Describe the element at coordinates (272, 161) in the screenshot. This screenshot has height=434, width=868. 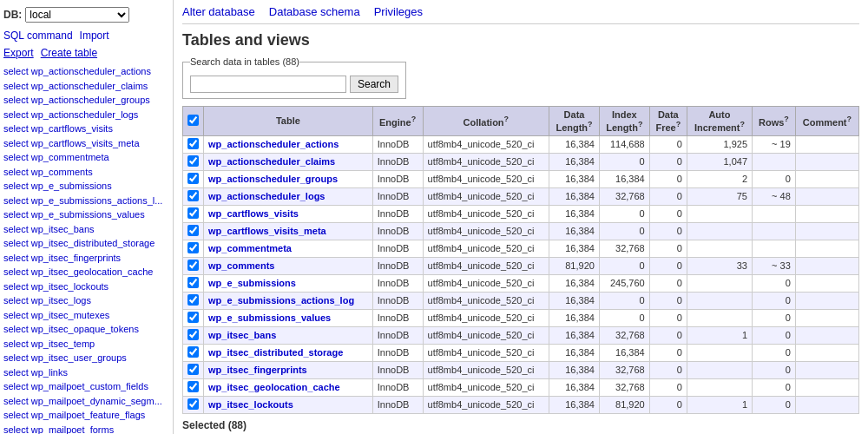
I see `table-link: wp_actionscheduler_claims` at that location.